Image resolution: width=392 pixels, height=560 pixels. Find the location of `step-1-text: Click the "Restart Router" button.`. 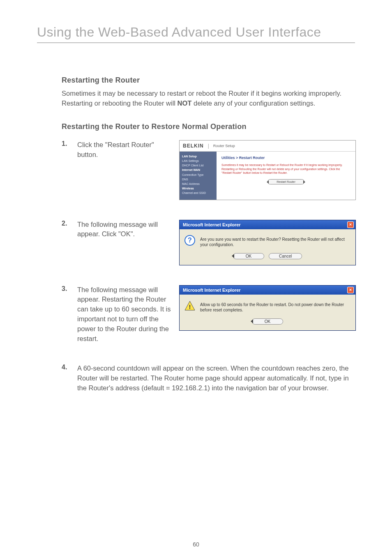

step-1-text: Click the "Restart Router" button. is located at coordinates (125, 150).